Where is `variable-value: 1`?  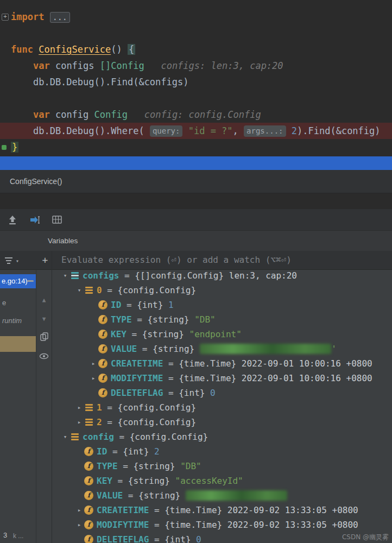
variable-value: 1 is located at coordinates (168, 305).